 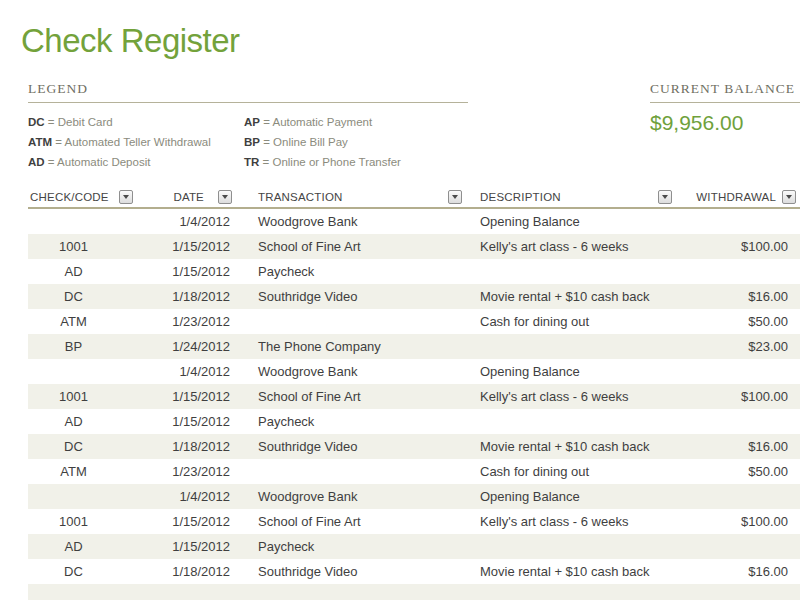 I want to click on table-row: ATM1/23/2012Cash for dining out$50.00, so click(x=414, y=472).